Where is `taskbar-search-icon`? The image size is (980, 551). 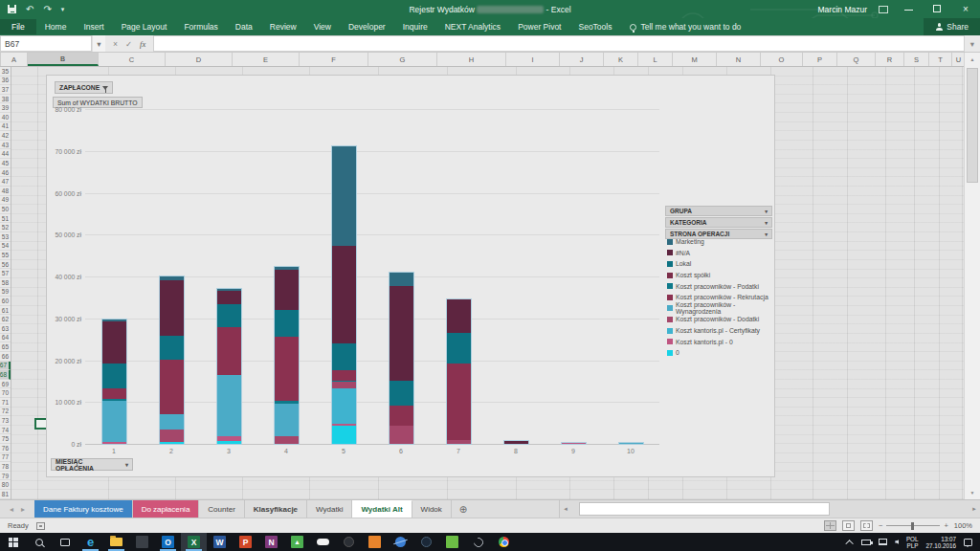
taskbar-search-icon is located at coordinates (38, 541).